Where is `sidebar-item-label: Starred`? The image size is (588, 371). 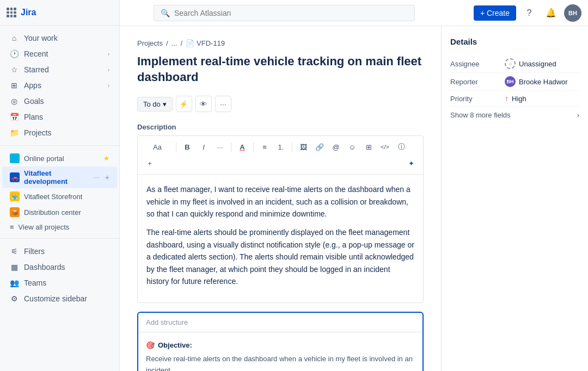 sidebar-item-label: Starred is located at coordinates (36, 70).